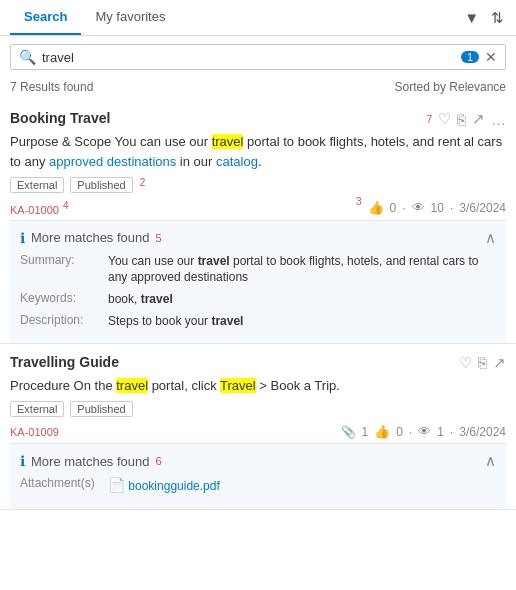 The height and width of the screenshot is (590, 516). Describe the element at coordinates (238, 386) in the screenshot. I see `highlight-Travel-2: Travel` at that location.